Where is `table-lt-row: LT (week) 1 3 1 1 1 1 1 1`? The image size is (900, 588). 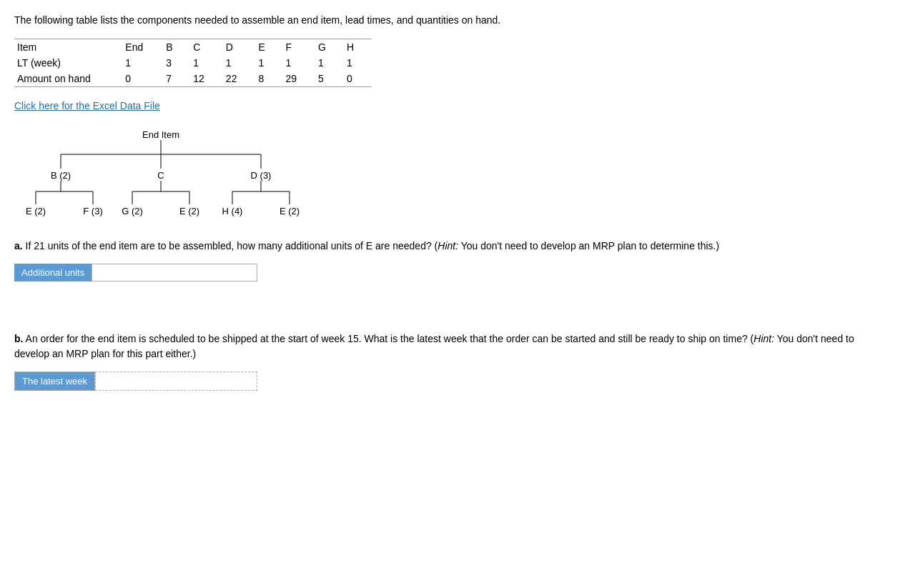
table-lt-row: LT (week) 1 3 1 1 1 1 1 1 is located at coordinates (193, 63).